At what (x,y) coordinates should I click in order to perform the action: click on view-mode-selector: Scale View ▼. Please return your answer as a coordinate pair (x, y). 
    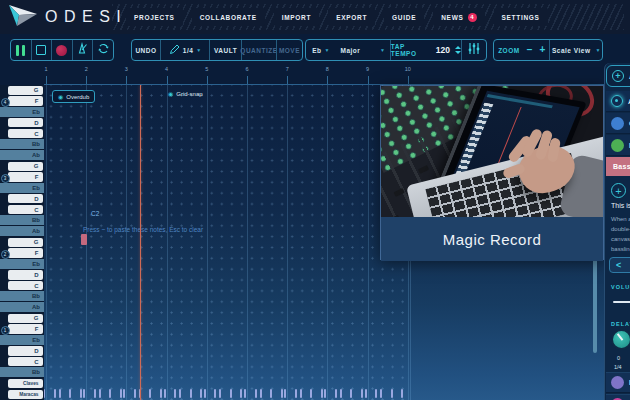
    Looking at the image, I should click on (576, 50).